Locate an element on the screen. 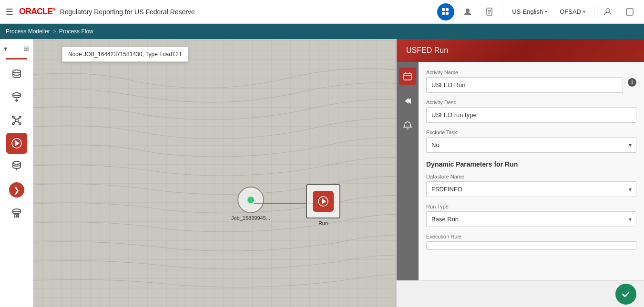 The width and height of the screenshot is (644, 307). nav-icons: US-English ▾ OFSAD ▾ is located at coordinates (538, 12).